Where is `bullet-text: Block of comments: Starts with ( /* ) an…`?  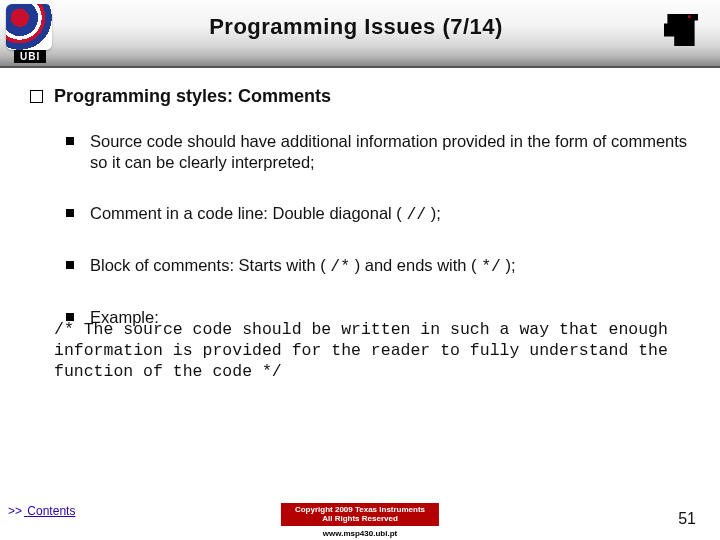
bullet-text: Block of comments: Starts with ( /* ) an… is located at coordinates (303, 265).